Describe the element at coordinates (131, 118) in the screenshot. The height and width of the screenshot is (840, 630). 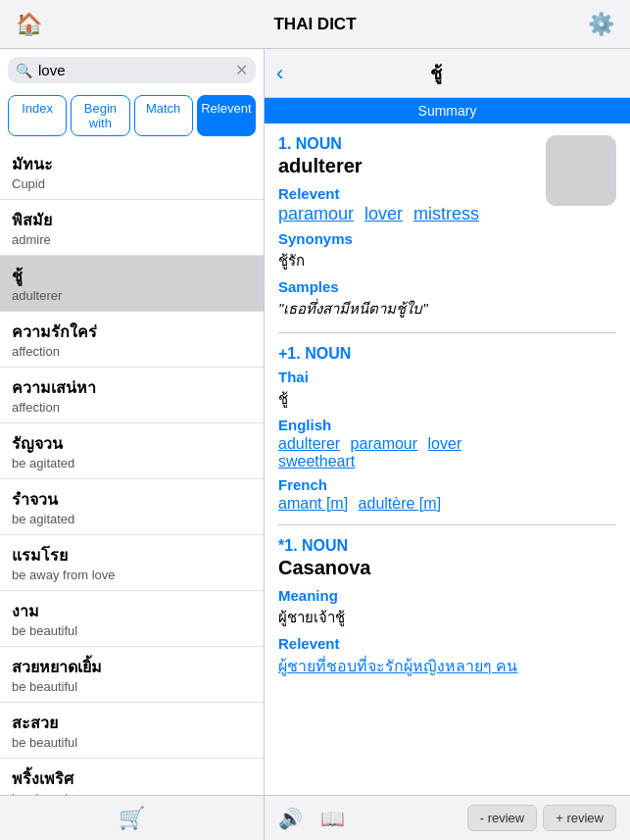
I see `filter-tabs: Index Begin with Match Relevent` at that location.